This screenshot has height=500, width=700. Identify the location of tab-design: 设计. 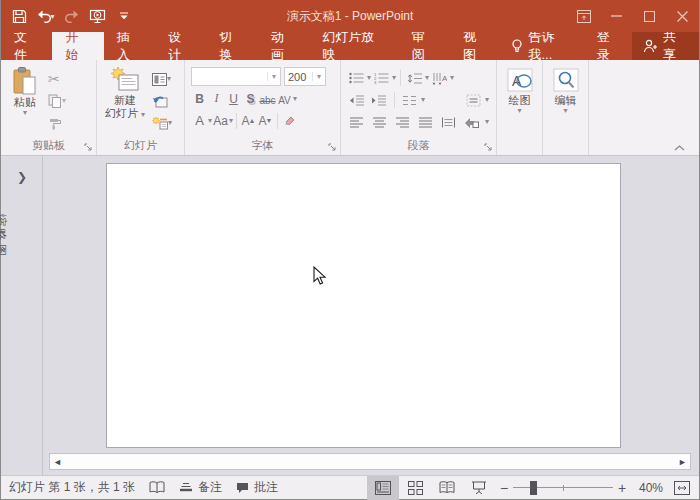
(180, 46).